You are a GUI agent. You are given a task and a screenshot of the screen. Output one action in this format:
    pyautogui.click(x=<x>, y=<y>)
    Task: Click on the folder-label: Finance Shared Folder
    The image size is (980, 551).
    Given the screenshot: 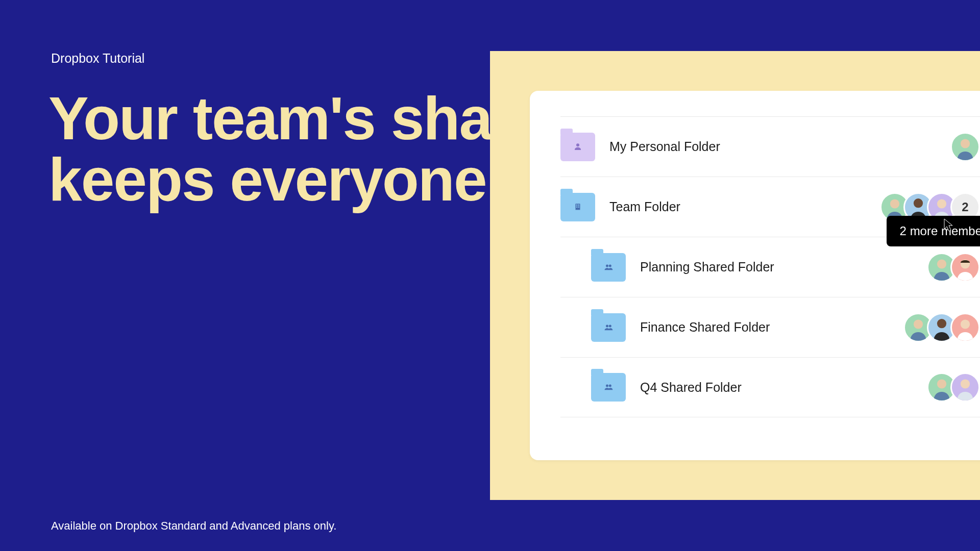 What is the action you would take?
    pyautogui.click(x=772, y=328)
    